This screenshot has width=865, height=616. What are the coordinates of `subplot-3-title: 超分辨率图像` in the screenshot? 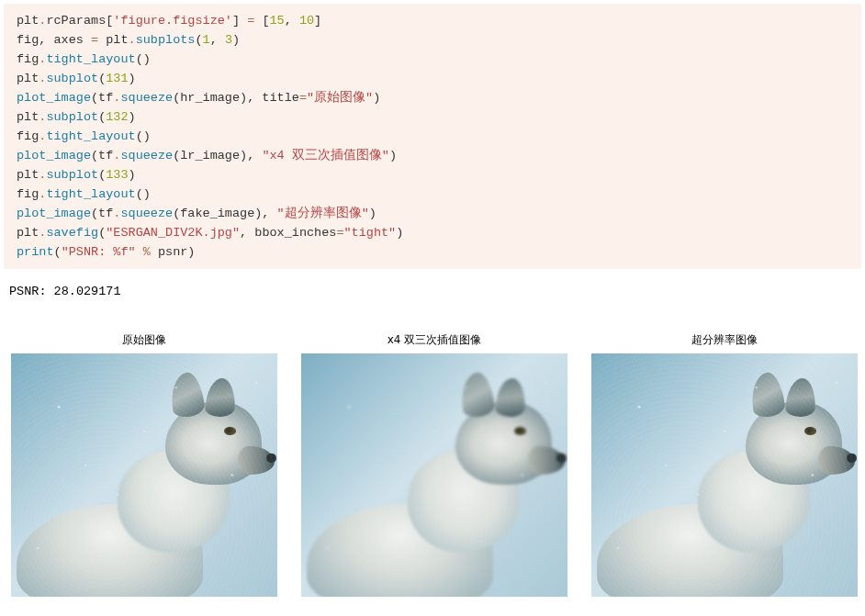 It's located at (725, 340).